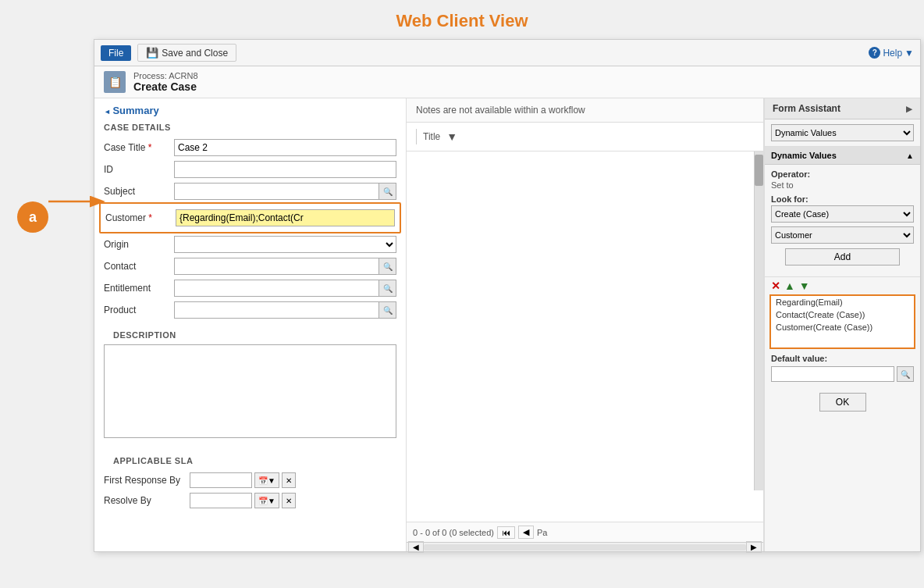 The height and width of the screenshot is (588, 924). What do you see at coordinates (286, 310) in the screenshot?
I see `product-input-wrapper: 🔍` at bounding box center [286, 310].